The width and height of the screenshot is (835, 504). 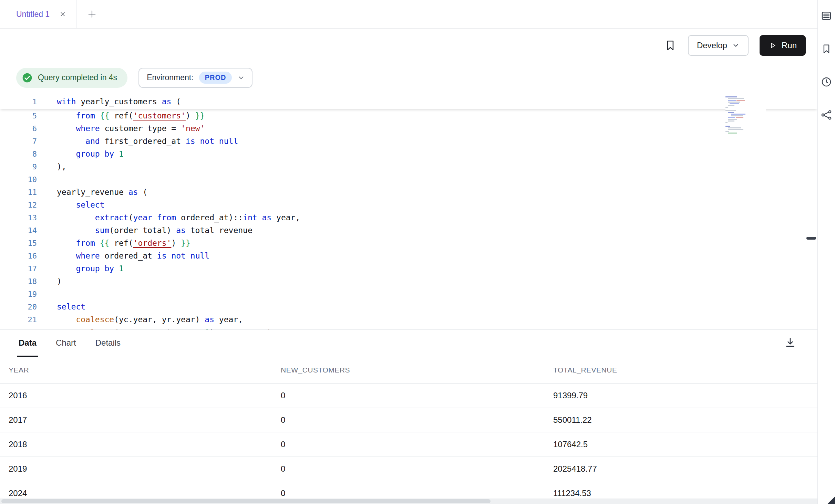 What do you see at coordinates (66, 344) in the screenshot?
I see `tab-chart: Chart` at bounding box center [66, 344].